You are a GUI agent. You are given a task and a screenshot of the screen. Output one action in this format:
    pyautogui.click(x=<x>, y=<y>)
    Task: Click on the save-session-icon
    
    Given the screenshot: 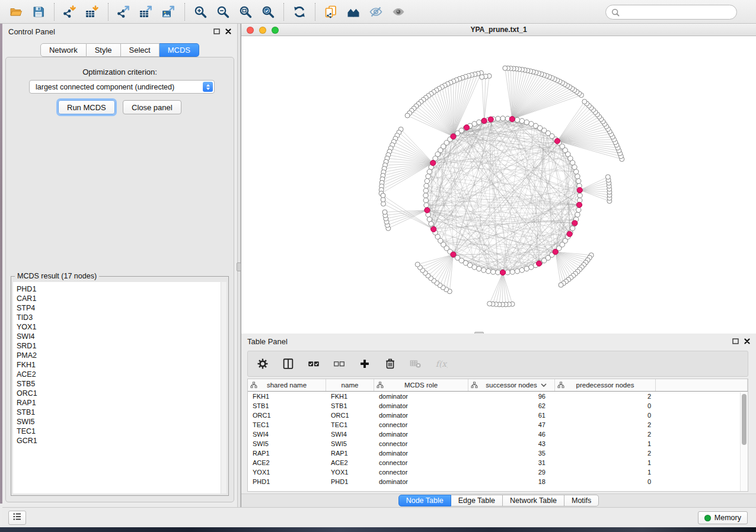 What is the action you would take?
    pyautogui.click(x=39, y=12)
    